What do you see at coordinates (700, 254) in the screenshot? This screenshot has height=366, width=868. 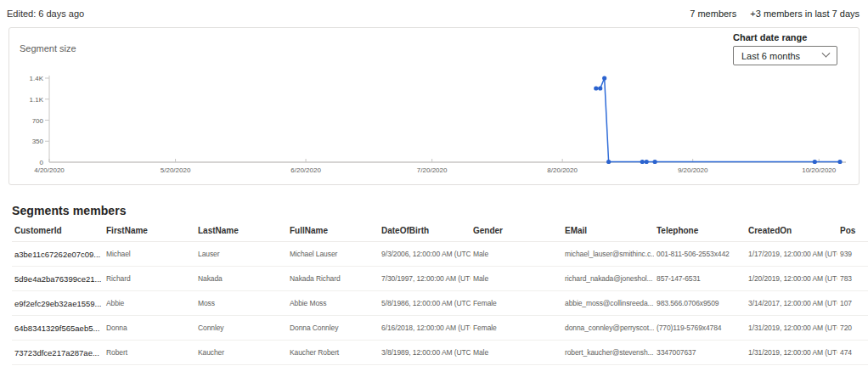 I see `cell-telephone: 001-811-506-2553x442` at bounding box center [700, 254].